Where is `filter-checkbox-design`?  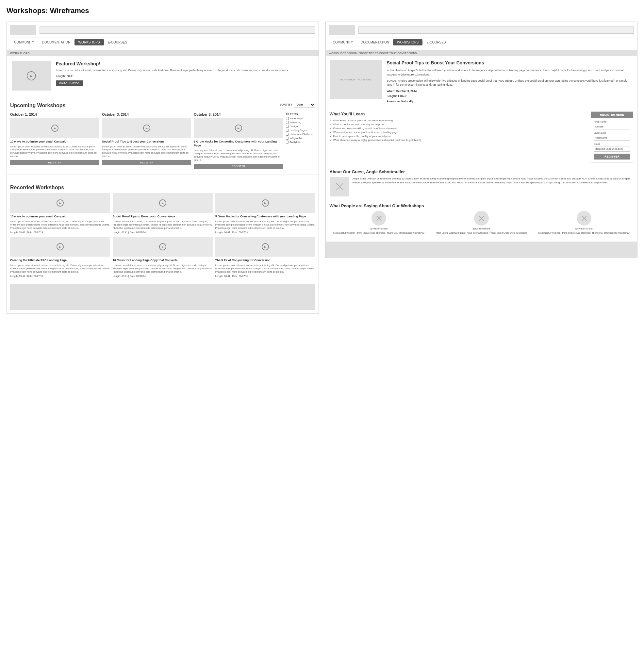 filter-checkbox-design is located at coordinates (288, 127).